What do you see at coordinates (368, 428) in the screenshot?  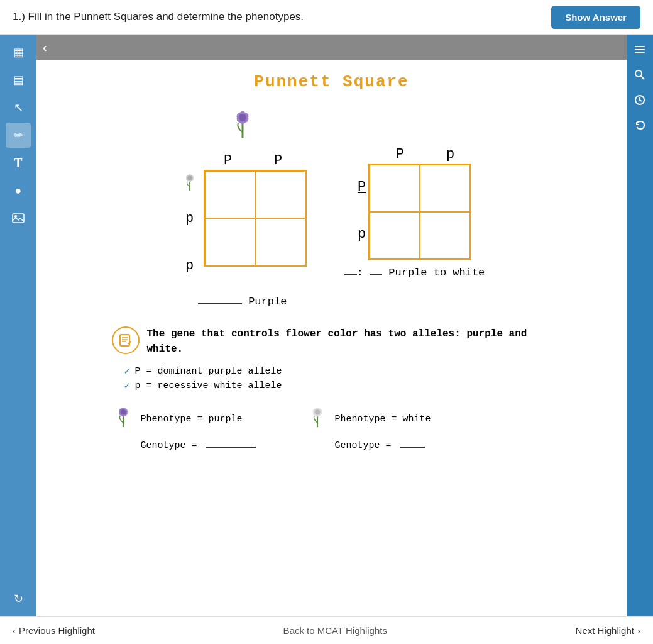 I see `phenotype-white: Phenotype = white Genotype =` at bounding box center [368, 428].